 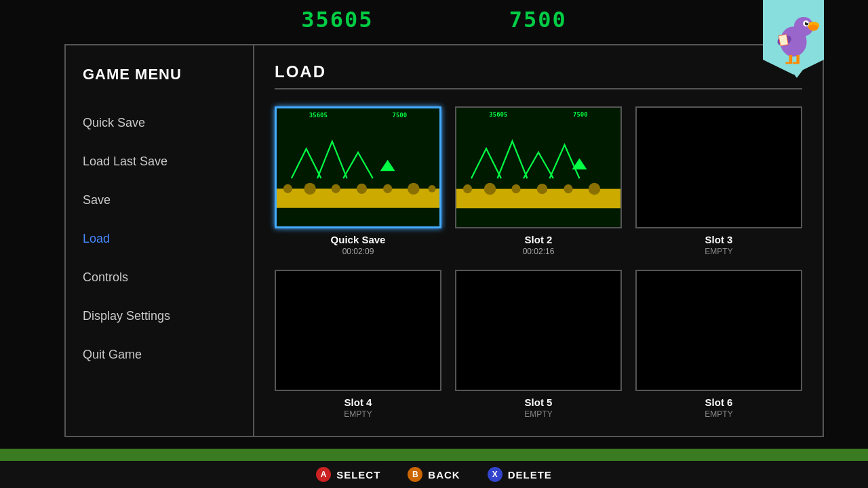 I want to click on menu-item-load: Load, so click(x=159, y=239).